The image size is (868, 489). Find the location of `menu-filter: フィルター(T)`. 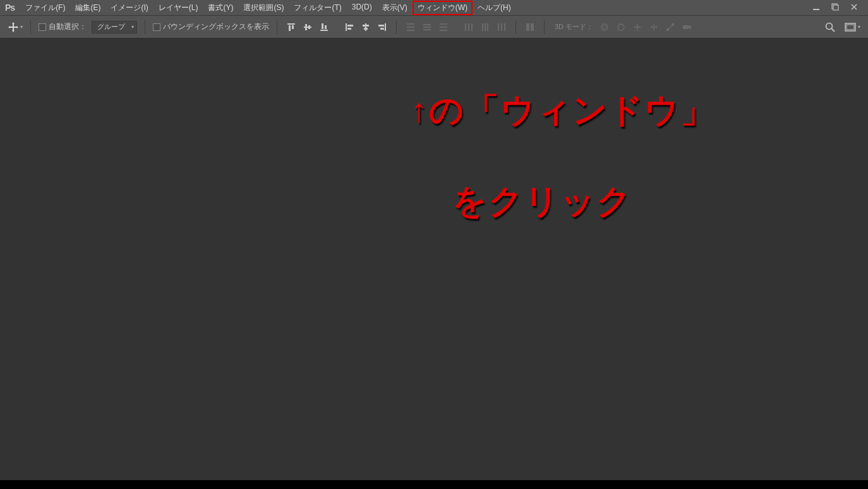

menu-filter: フィルター(T) is located at coordinates (317, 8).